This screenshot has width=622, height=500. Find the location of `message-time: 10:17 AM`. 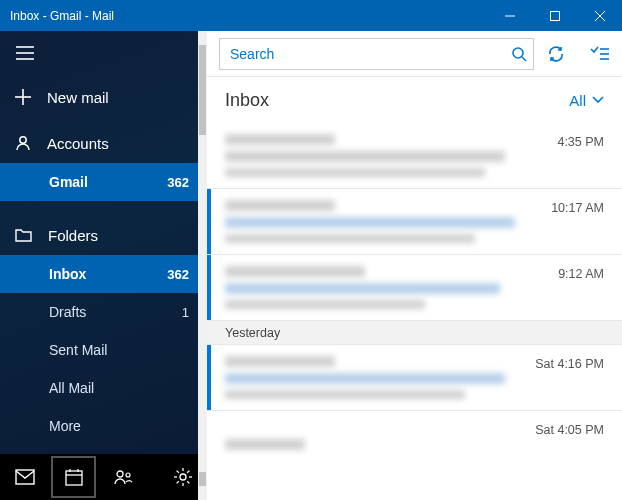

message-time: 10:17 AM is located at coordinates (578, 208).